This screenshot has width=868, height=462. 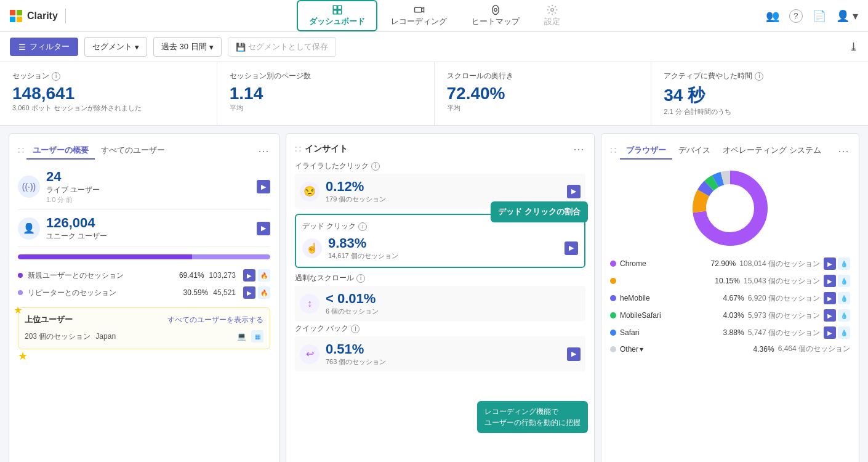 I want to click on top-user-record-btn: ▦, so click(x=257, y=336).